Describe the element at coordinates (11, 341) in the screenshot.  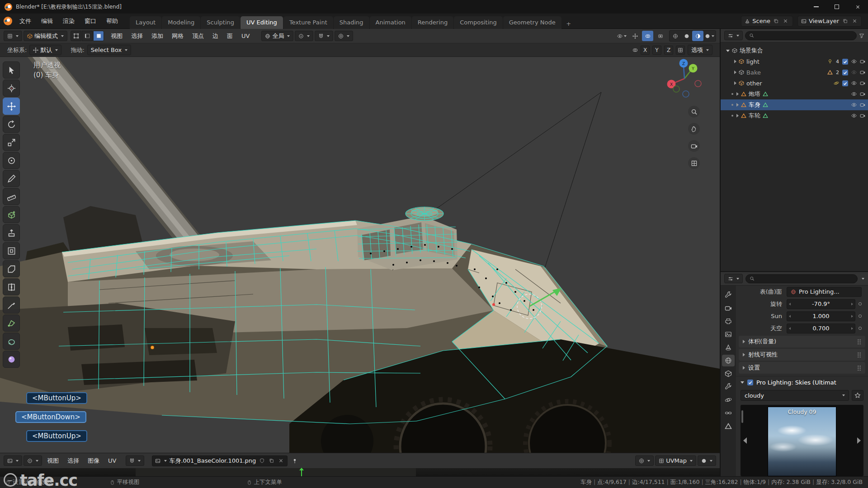
I see `tool-spin` at that location.